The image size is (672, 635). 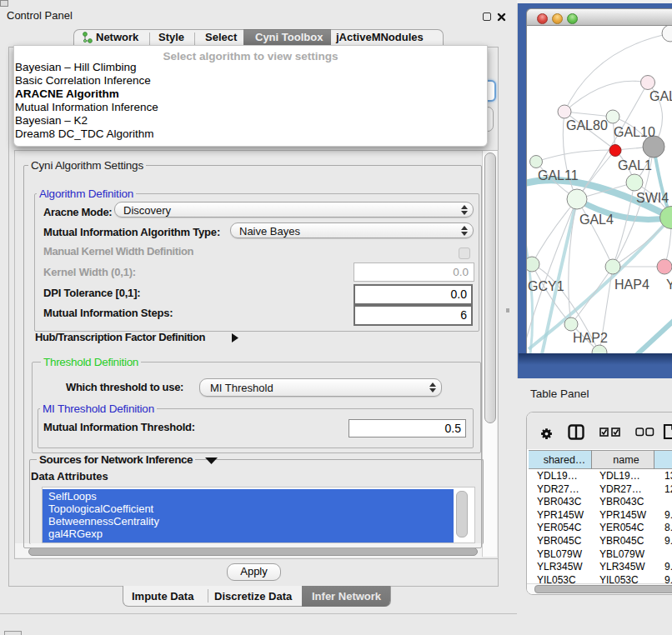 What do you see at coordinates (652, 198) in the screenshot?
I see `svg-text: SWI4` at bounding box center [652, 198].